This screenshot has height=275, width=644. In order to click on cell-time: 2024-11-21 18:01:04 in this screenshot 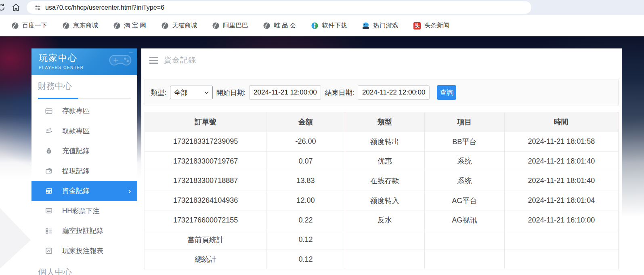, I will do `click(561, 201)`.